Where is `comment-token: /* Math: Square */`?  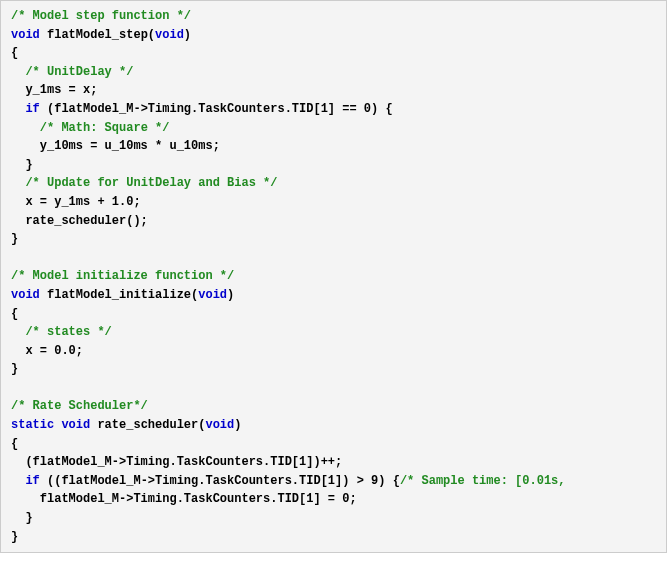 comment-token: /* Math: Square */ is located at coordinates (105, 128).